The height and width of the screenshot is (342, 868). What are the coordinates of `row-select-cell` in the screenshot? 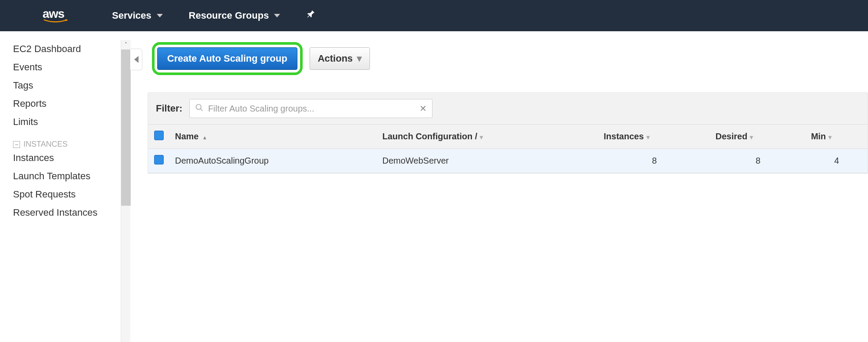 It's located at (159, 161).